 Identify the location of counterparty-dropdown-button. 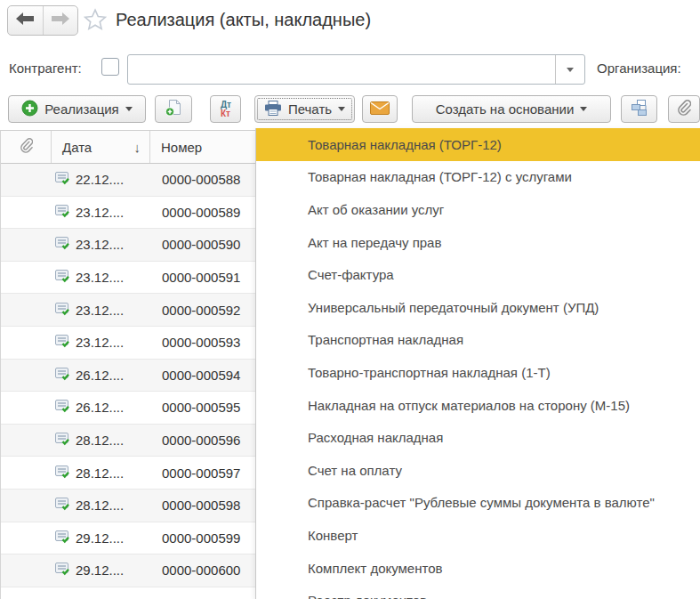
(569, 69).